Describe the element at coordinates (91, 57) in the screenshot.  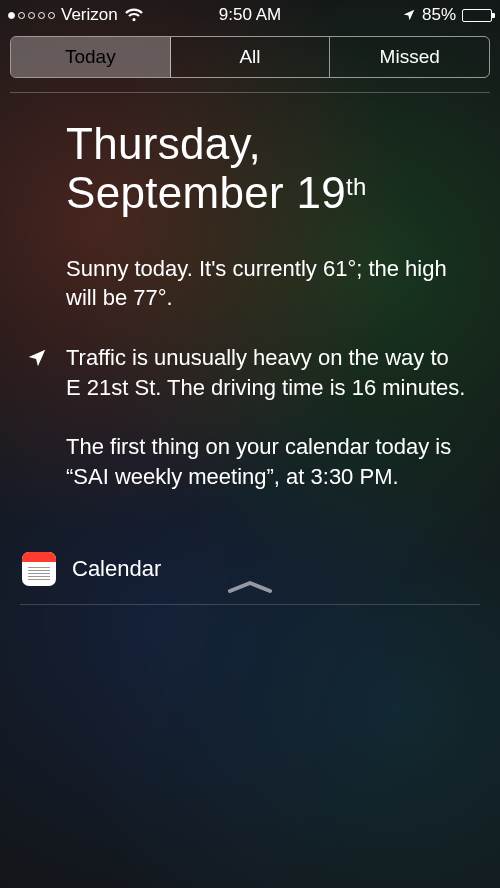
I see `tab-today: Today` at that location.